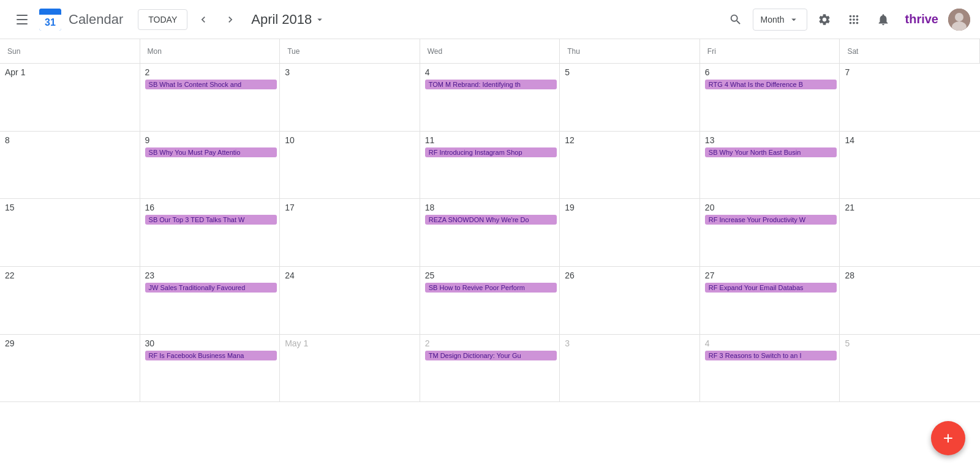 Image resolution: width=980 pixels, height=470 pixels. What do you see at coordinates (959, 20) in the screenshot?
I see `avatar-image` at bounding box center [959, 20].